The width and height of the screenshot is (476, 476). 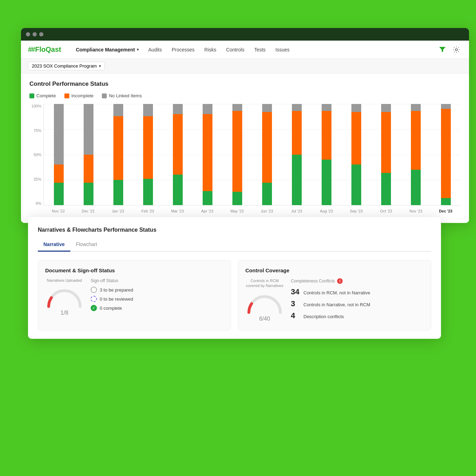 What do you see at coordinates (94, 308) in the screenshot?
I see `signoff-complete-icon: ✓` at bounding box center [94, 308].